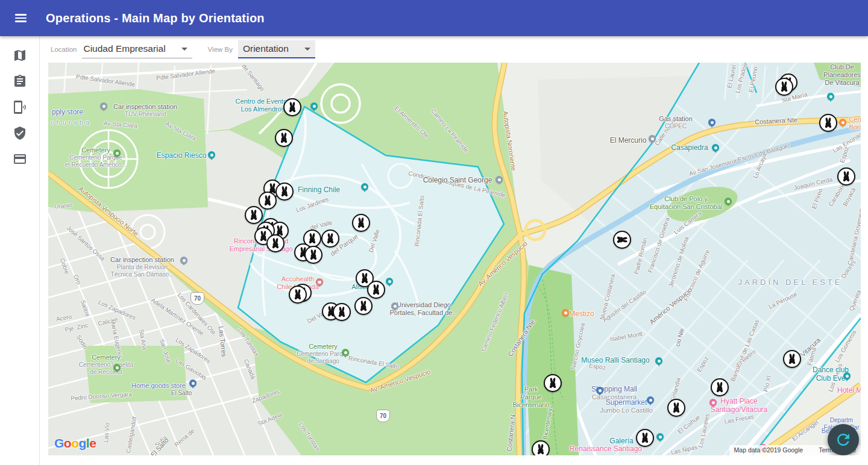  What do you see at coordinates (106, 365) in the screenshot?
I see `map-label: CemeteryCementerio Israelitade Recoleta` at bounding box center [106, 365].